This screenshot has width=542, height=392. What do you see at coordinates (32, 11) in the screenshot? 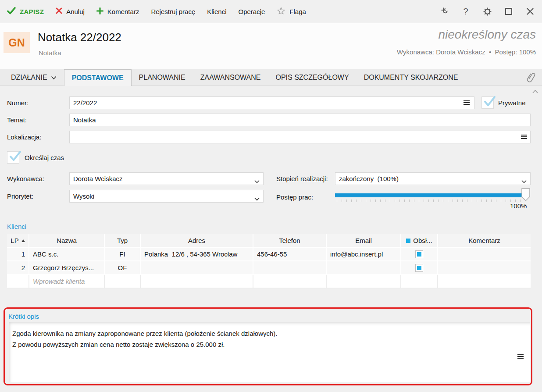
I see `save-label: ZAPISZ` at bounding box center [32, 11].